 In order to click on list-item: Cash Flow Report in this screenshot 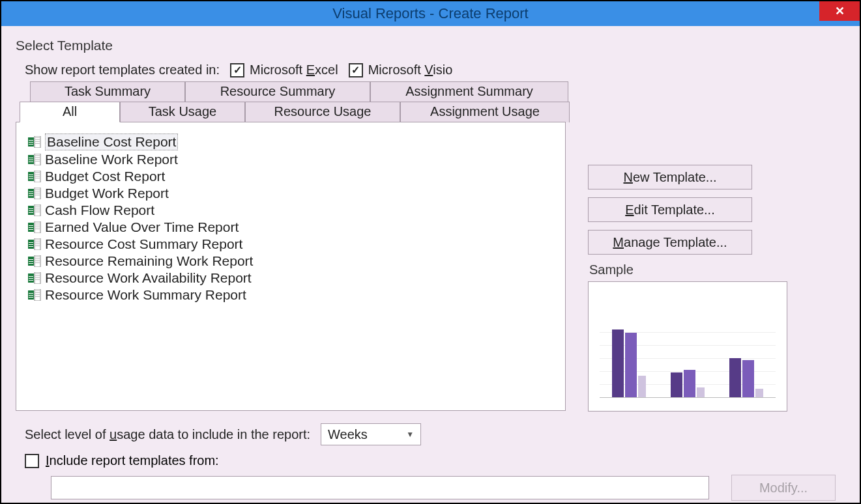, I will do `click(293, 210)`.